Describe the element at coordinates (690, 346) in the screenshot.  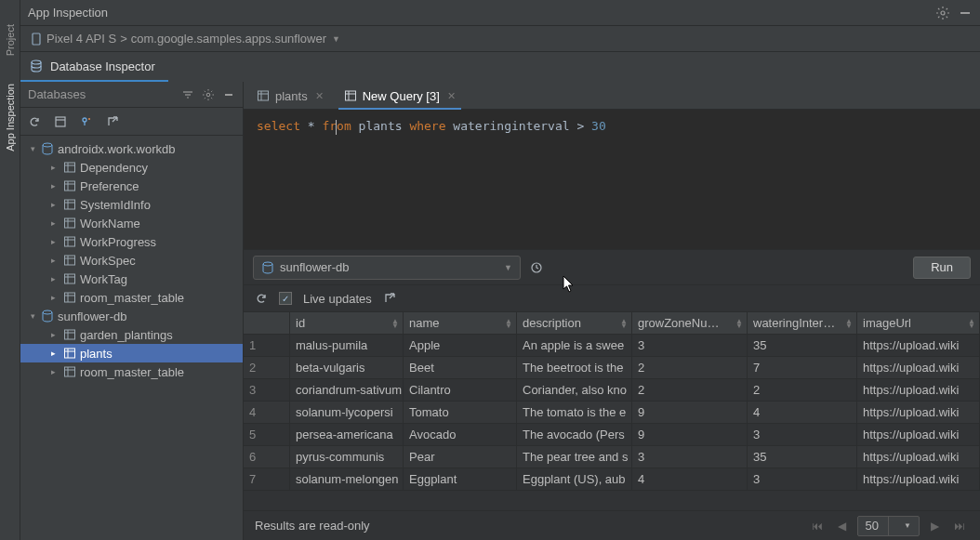
I see `td-growzone: 3` at that location.